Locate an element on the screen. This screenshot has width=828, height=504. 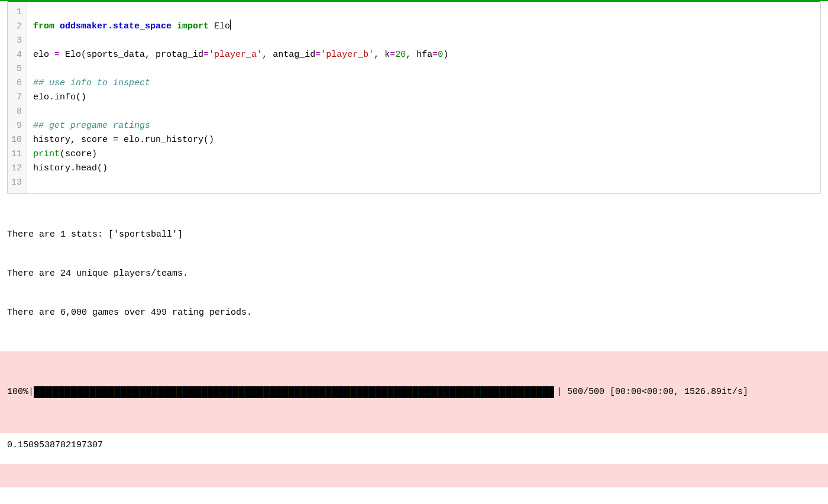
info-line: There are 6,000 games over 499 rating pe… is located at coordinates (414, 313).